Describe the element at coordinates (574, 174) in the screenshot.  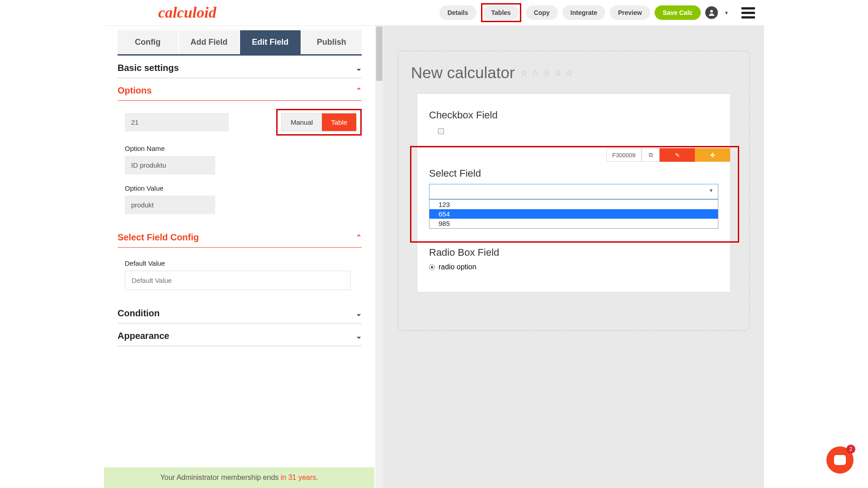
I see `select-title: Select Field` at that location.